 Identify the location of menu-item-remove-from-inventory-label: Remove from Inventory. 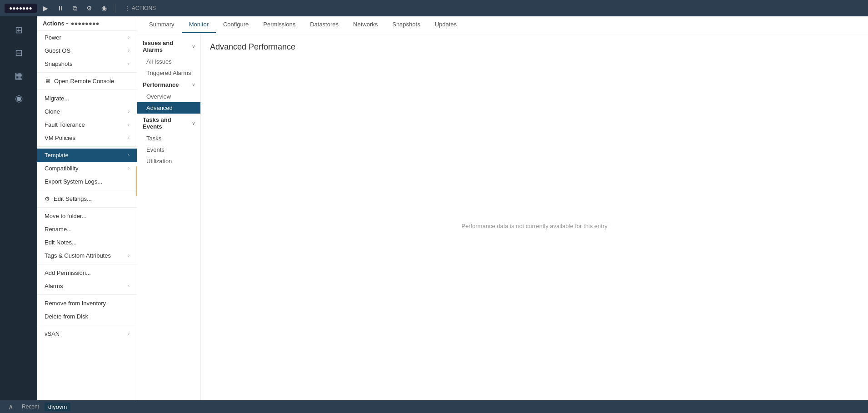
(75, 304).